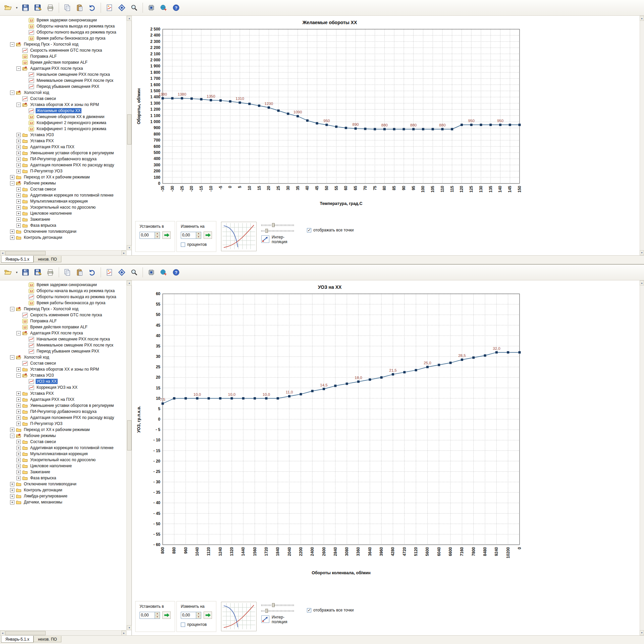 This screenshot has height=644, width=644. What do you see at coordinates (40, 183) in the screenshot?
I see `tree-item-label: Рабочие режимы` at bounding box center [40, 183].